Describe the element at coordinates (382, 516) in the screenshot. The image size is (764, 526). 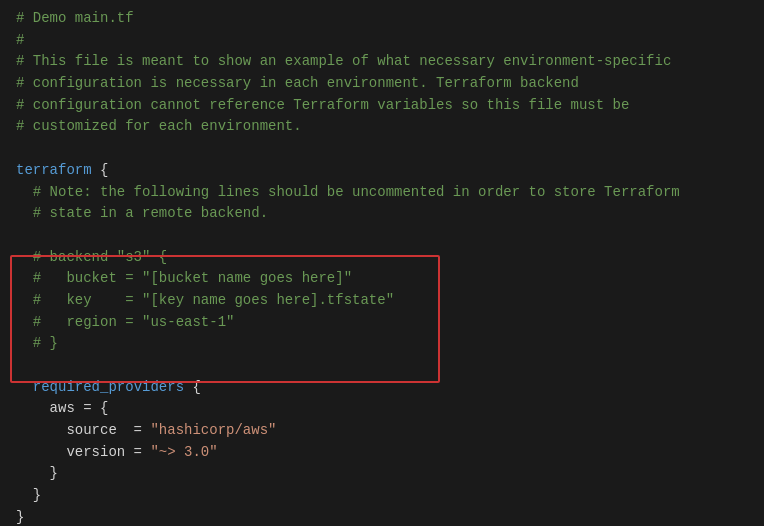
I see `code-line-24: }` at that location.